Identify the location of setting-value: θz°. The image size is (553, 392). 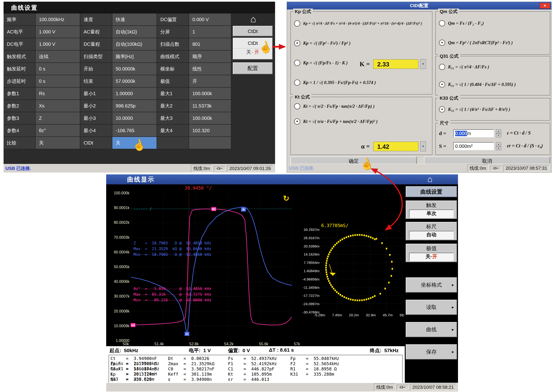
(58, 131).